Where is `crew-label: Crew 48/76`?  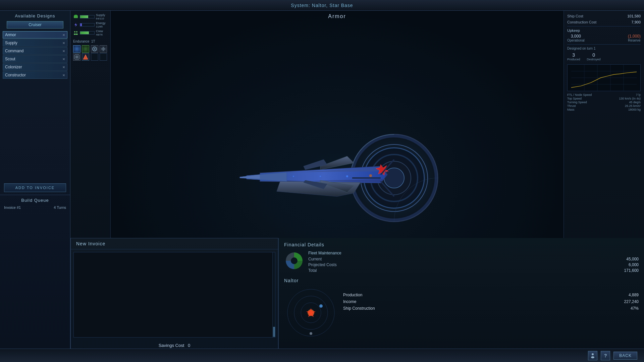 crew-label: Crew 48/76 is located at coordinates (102, 33).